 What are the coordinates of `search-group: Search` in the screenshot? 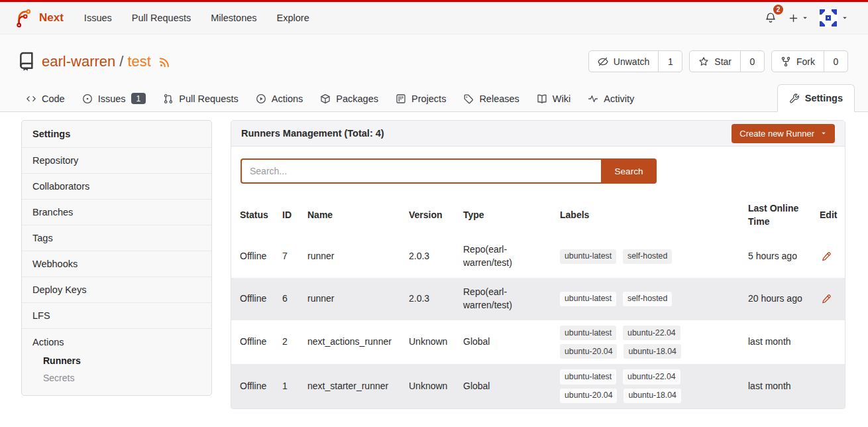 It's located at (449, 171).